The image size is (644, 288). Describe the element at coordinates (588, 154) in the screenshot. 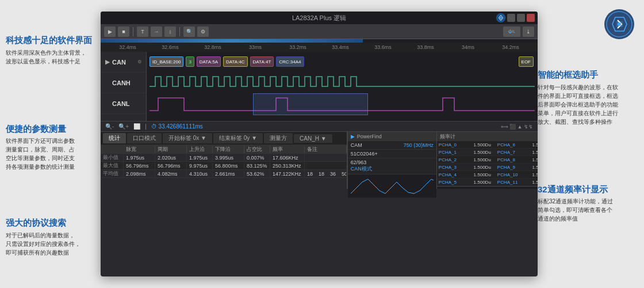

I see `right-annotations: 智能的框选助手 针对每一段感兴趣的波形，在软件的界面上即可直接框选，框选后界面即…` at that location.